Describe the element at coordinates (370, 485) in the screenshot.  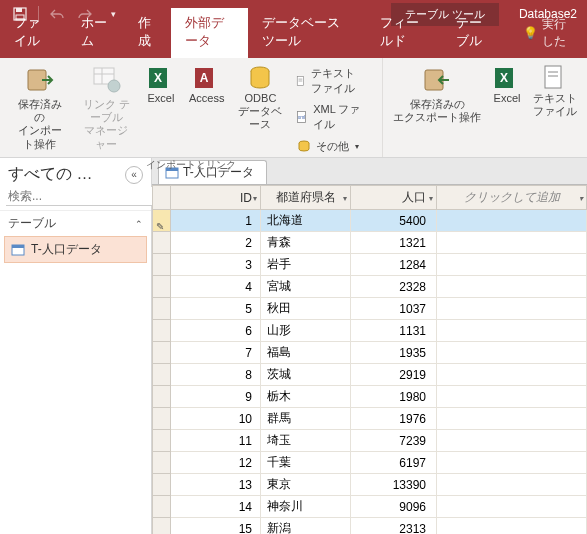
I see `table-row: 13東京13390` at that location.